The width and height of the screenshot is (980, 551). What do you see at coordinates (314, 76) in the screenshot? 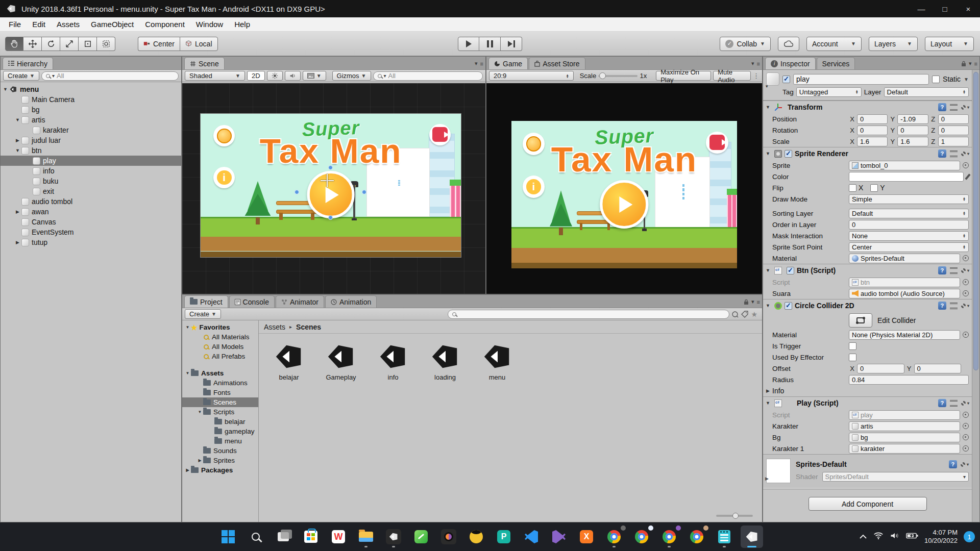
I see `scene-effects-button: ▼` at bounding box center [314, 76].